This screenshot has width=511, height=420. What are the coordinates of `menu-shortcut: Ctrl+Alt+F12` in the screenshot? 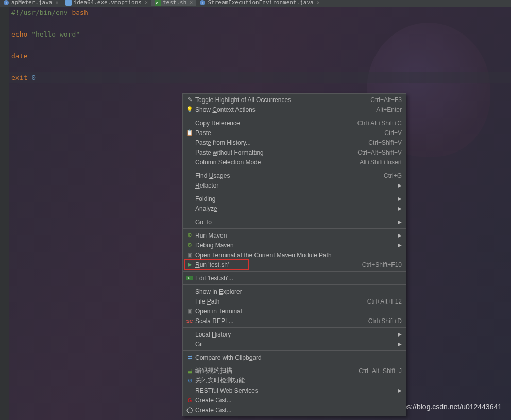 It's located at (384, 301).